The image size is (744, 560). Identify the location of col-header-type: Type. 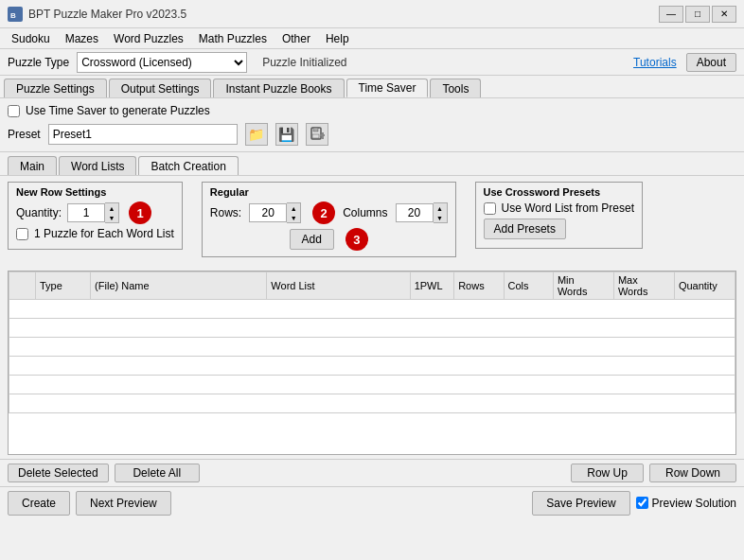
(62, 286).